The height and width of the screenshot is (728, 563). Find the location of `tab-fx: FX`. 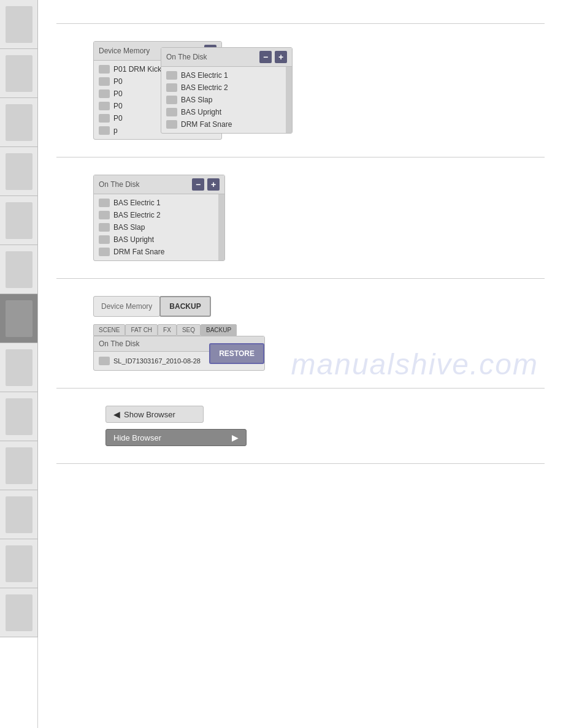

tab-fx: FX is located at coordinates (167, 330).